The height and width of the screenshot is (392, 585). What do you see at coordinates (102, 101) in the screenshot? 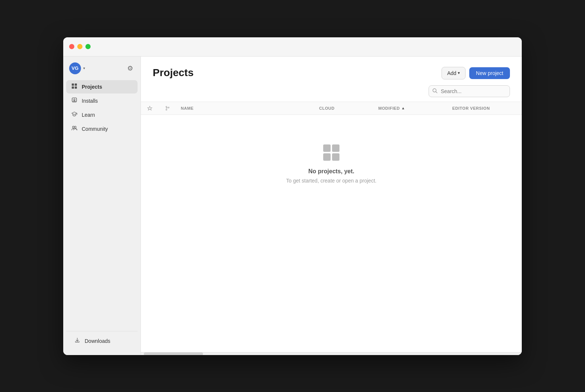
I see `sidebar-item-installs: Installs` at bounding box center [102, 101].